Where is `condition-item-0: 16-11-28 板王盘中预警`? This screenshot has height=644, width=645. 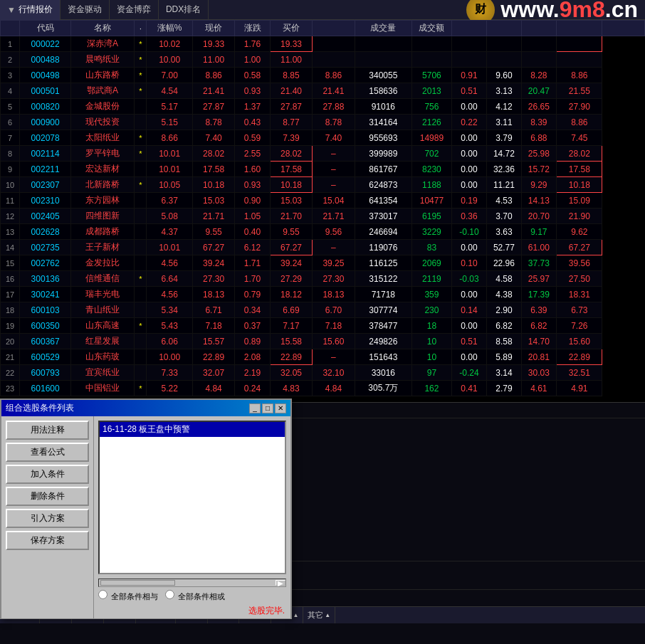 condition-item-0: 16-11-28 板王盘中预警 is located at coordinates (192, 430).